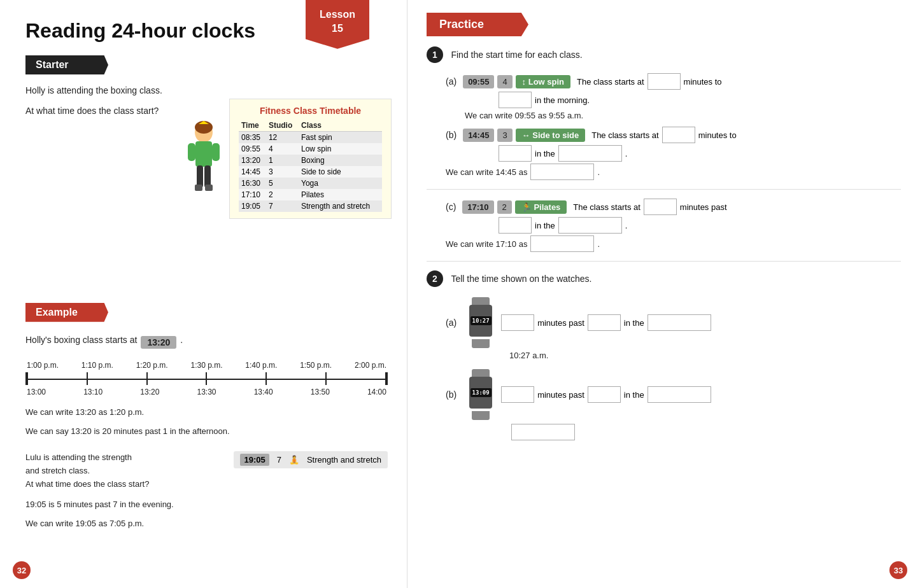 The height and width of the screenshot is (588, 920). What do you see at coordinates (898, 570) in the screenshot?
I see `page-number-right: 33` at bounding box center [898, 570].